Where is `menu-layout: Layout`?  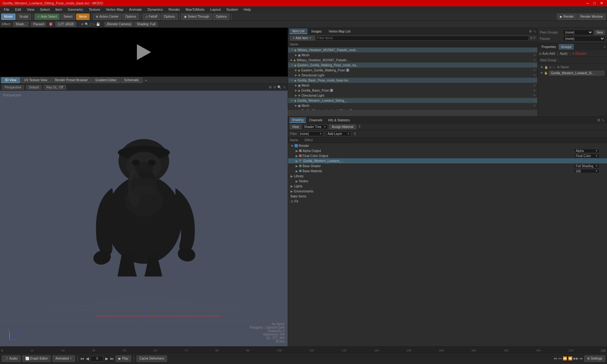 menu-layout: Layout is located at coordinates (216, 9).